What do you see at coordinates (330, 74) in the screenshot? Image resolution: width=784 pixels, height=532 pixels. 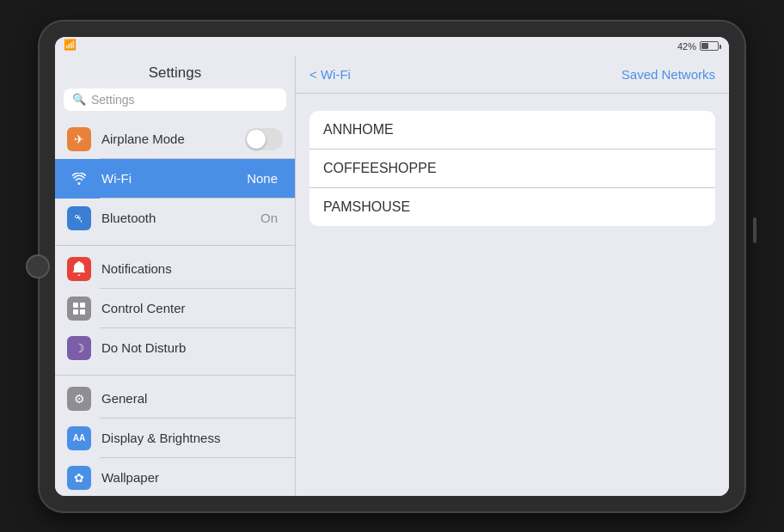 I see `back-button: < Wi-Fi` at bounding box center [330, 74].